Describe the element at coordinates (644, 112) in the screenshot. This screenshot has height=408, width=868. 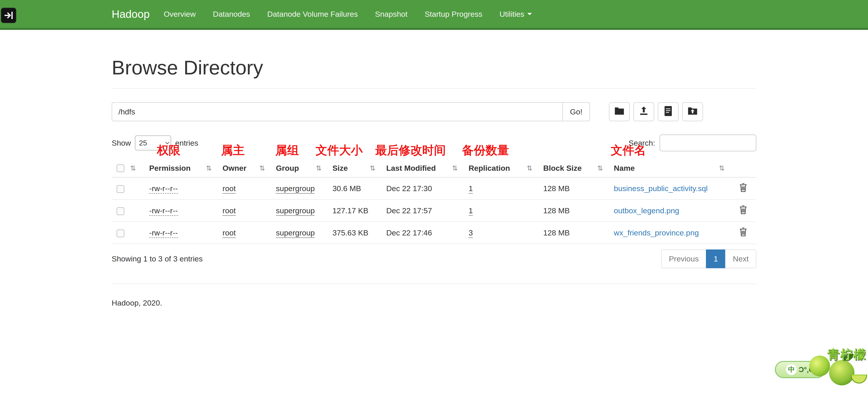
I see `upload-file-button` at that location.